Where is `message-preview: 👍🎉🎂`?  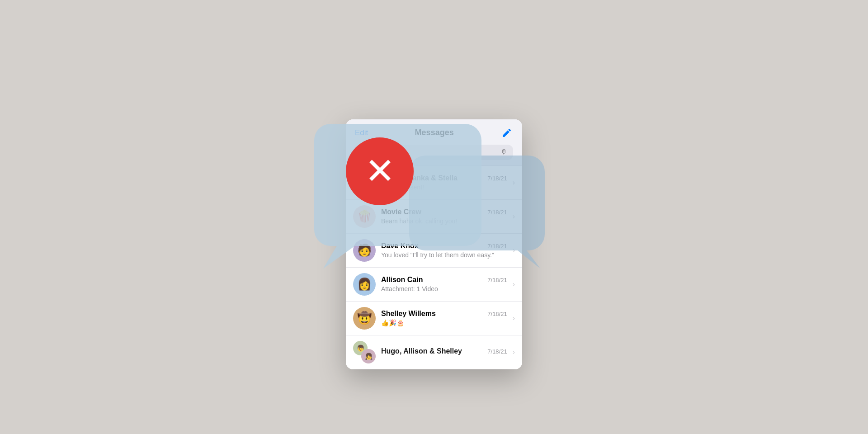
message-preview: 👍🎉🎂 is located at coordinates (444, 323).